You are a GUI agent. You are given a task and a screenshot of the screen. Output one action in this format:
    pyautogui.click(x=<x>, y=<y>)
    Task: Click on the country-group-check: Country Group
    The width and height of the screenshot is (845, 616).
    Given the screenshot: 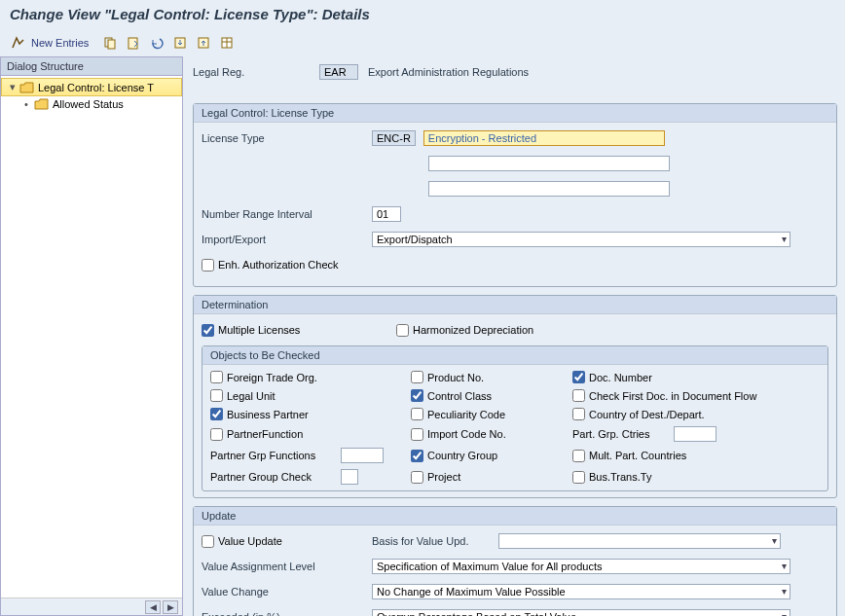 What is the action you would take?
    pyautogui.click(x=489, y=455)
    